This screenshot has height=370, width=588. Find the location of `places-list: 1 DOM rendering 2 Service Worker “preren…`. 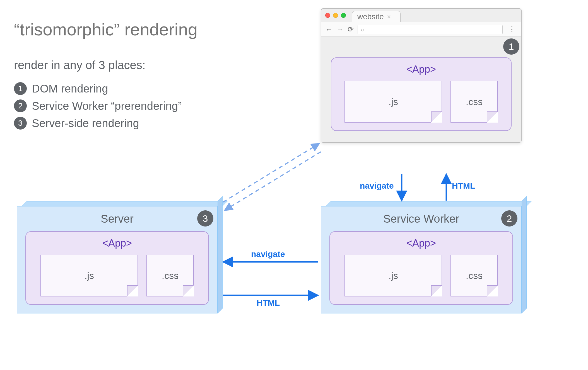

places-list: 1 DOM rendering 2 Service Worker “preren… is located at coordinates (98, 108).